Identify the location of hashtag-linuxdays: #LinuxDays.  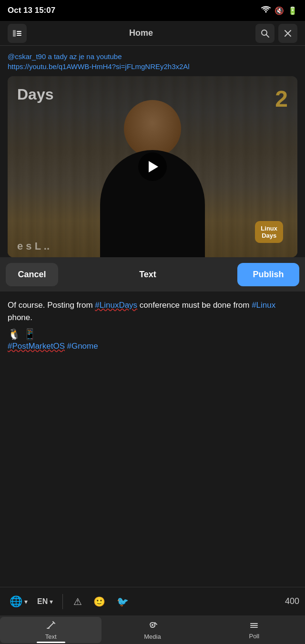
(116, 305).